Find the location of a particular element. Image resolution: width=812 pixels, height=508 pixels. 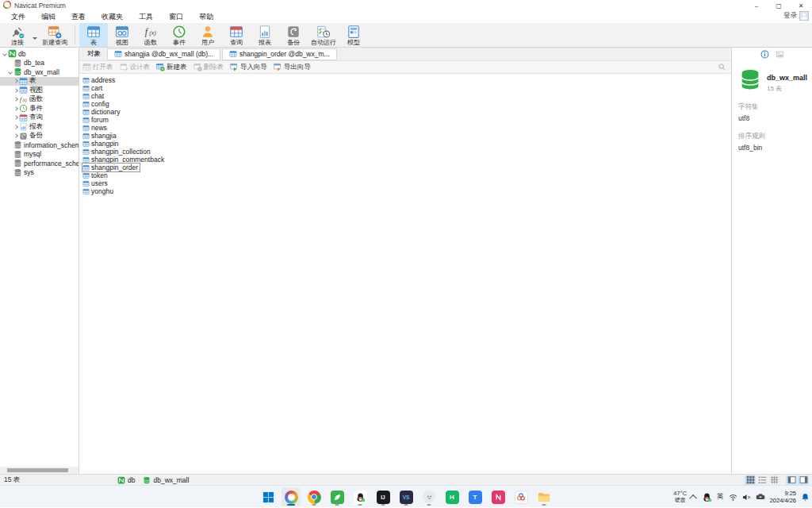

toolbar-button-new-query: 新建查询 is located at coordinates (55, 35).